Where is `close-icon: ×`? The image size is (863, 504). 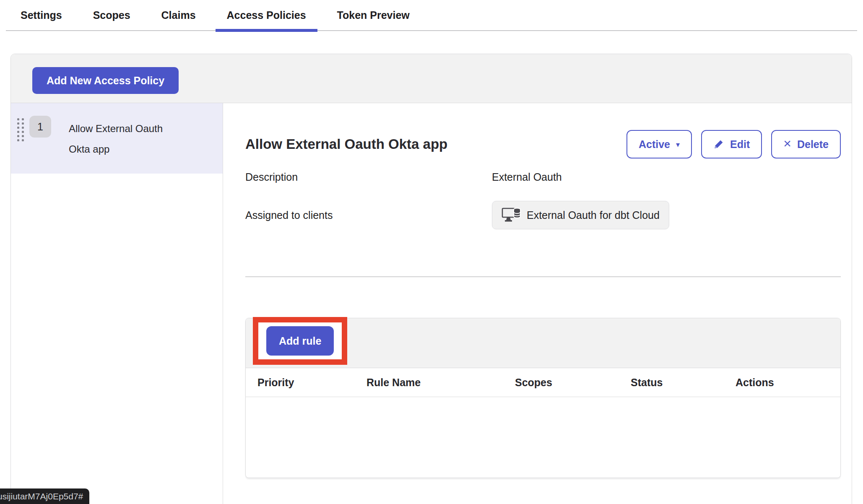 close-icon: × is located at coordinates (788, 143).